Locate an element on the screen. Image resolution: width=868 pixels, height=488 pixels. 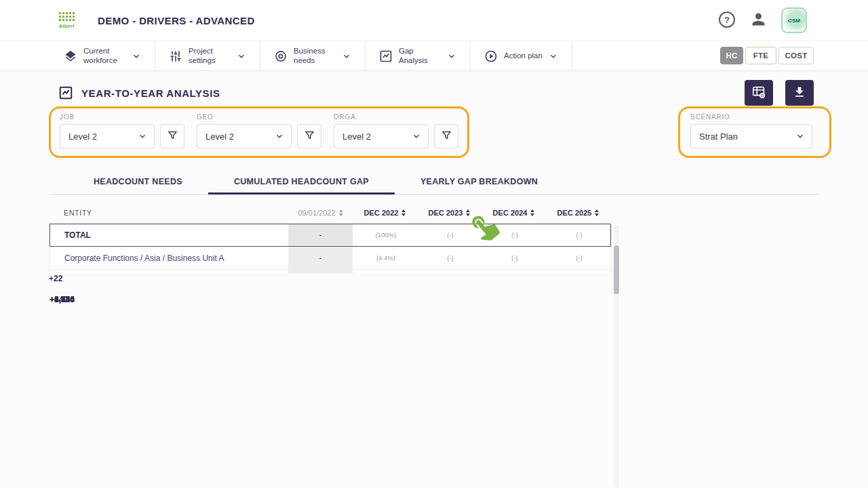
geo-select-value: Level 2 is located at coordinates (220, 137).